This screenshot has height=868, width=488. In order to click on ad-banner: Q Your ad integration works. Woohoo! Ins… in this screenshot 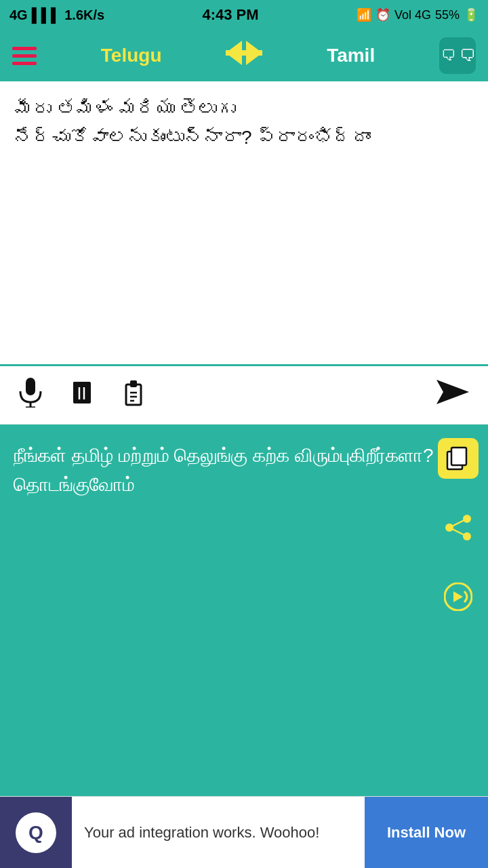, I will do `click(244, 832)`.